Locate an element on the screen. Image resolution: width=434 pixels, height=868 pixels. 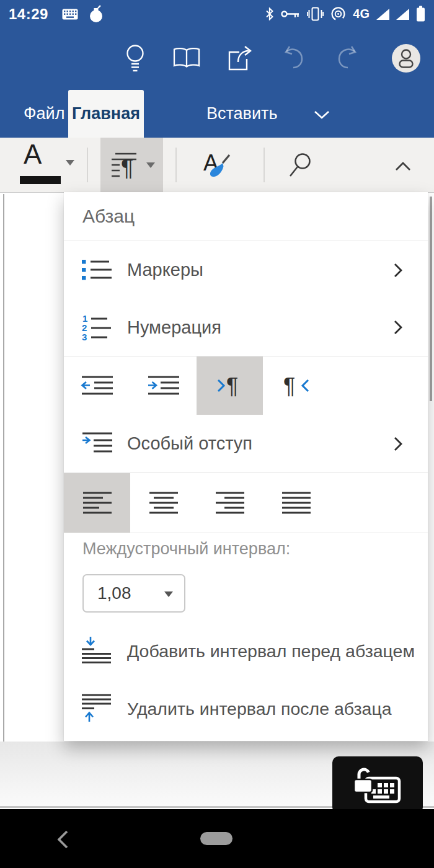
paragraph-formatting-icon: ¶ is located at coordinates (125, 165).